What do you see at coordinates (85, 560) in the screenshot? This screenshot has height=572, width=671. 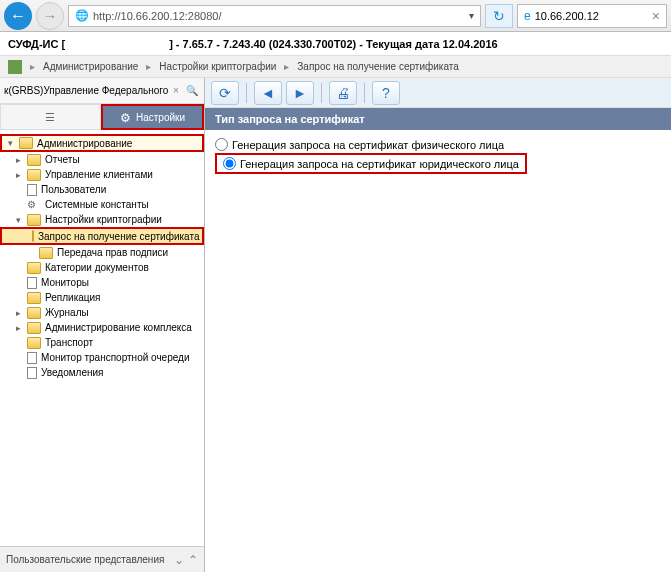 I see `user-views-label: Пользовательские представления` at bounding box center [85, 560].